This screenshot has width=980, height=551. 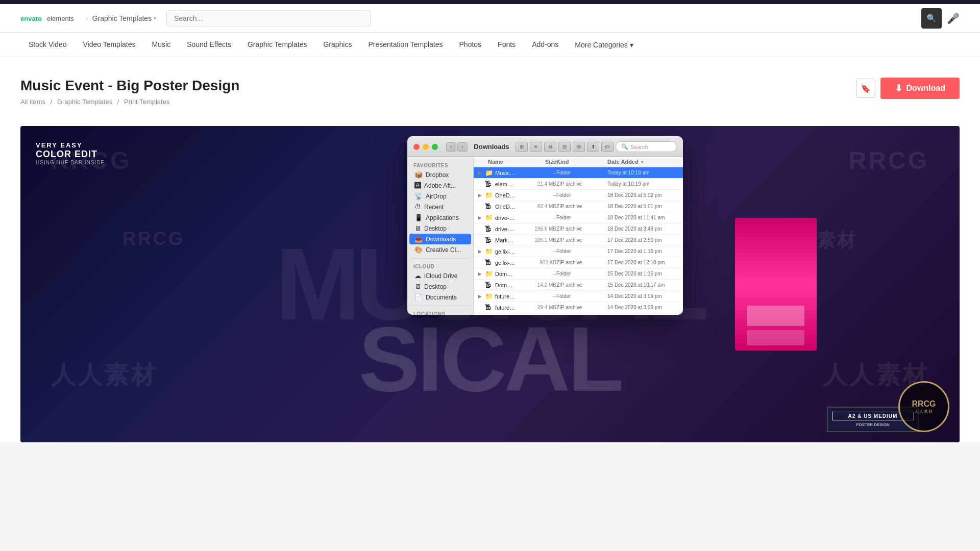 I want to click on table-row: 🗜 Marketing Assets.zip 106.1 MB ZIP arch…, so click(x=578, y=240).